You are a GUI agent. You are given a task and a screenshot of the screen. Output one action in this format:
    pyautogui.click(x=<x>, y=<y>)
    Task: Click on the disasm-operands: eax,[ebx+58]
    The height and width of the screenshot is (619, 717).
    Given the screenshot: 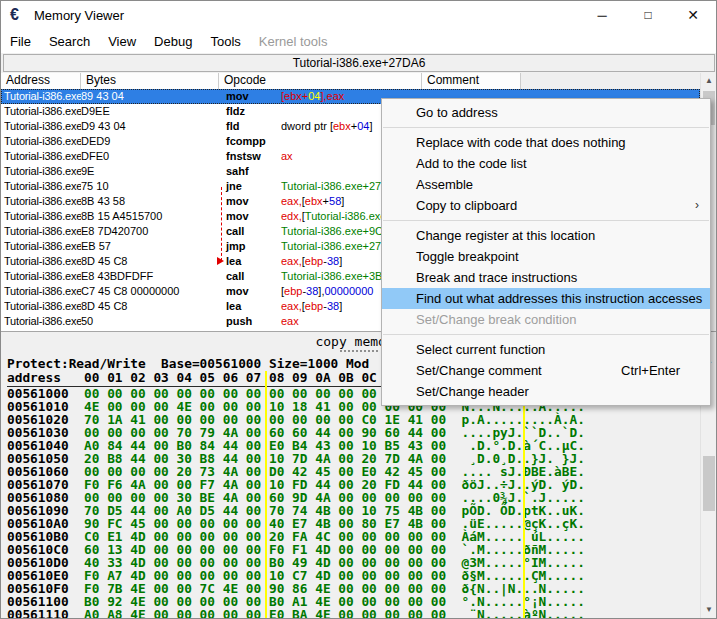 What is the action you would take?
    pyautogui.click(x=312, y=202)
    